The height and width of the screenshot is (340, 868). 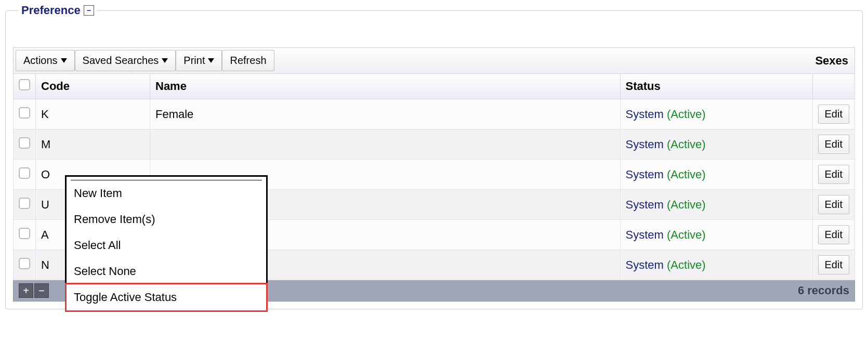 What do you see at coordinates (24, 85) in the screenshot?
I see `select-all-checkbox` at bounding box center [24, 85].